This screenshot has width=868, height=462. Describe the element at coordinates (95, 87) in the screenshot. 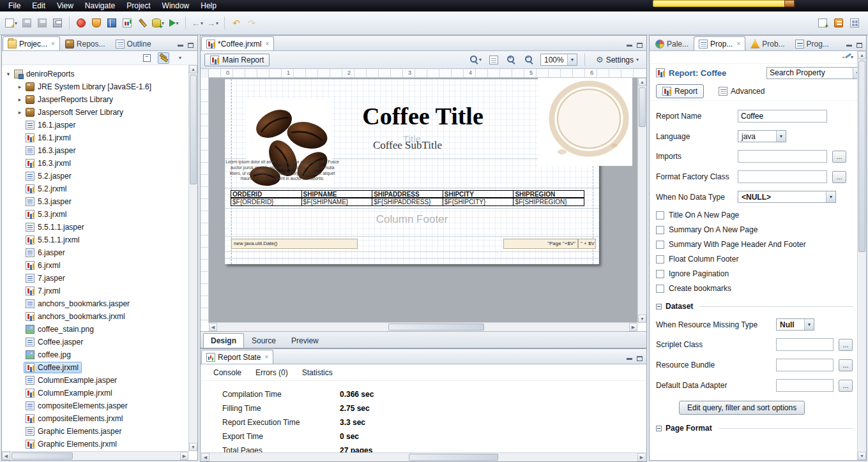

I see `tree-item: ▸JRE System Library [JavaSE-1.6]` at that location.